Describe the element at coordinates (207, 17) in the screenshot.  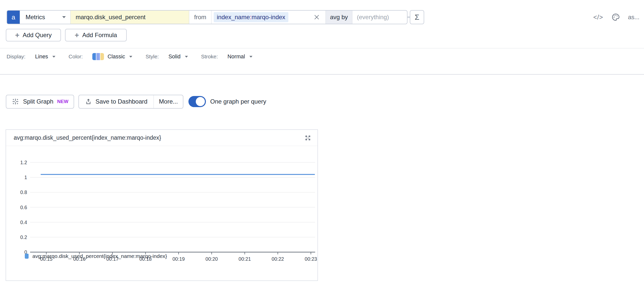
I see `query-bar: a Metrics marqo.disk_used_percent from i…` at that location.